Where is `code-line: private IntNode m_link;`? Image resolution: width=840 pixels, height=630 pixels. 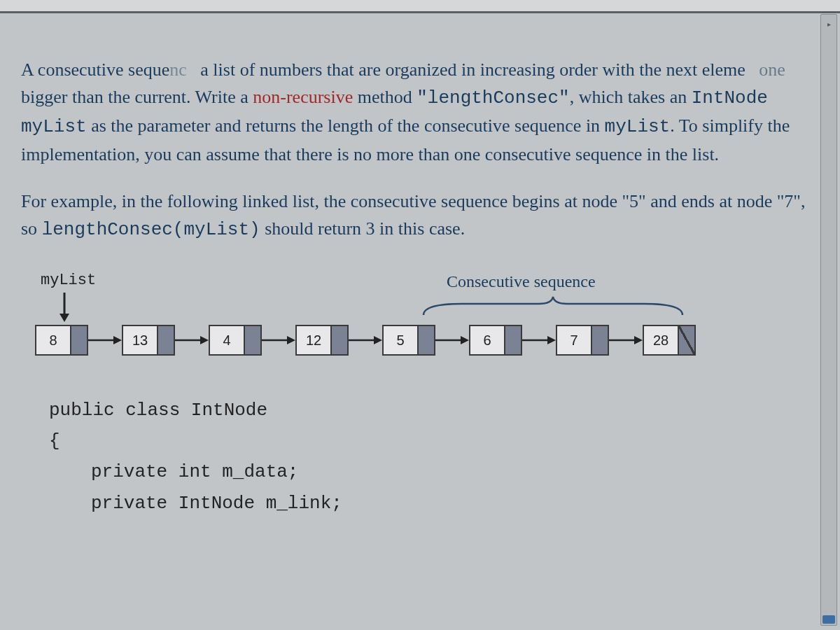
code-line: private IntNode m_link; is located at coordinates (430, 503).